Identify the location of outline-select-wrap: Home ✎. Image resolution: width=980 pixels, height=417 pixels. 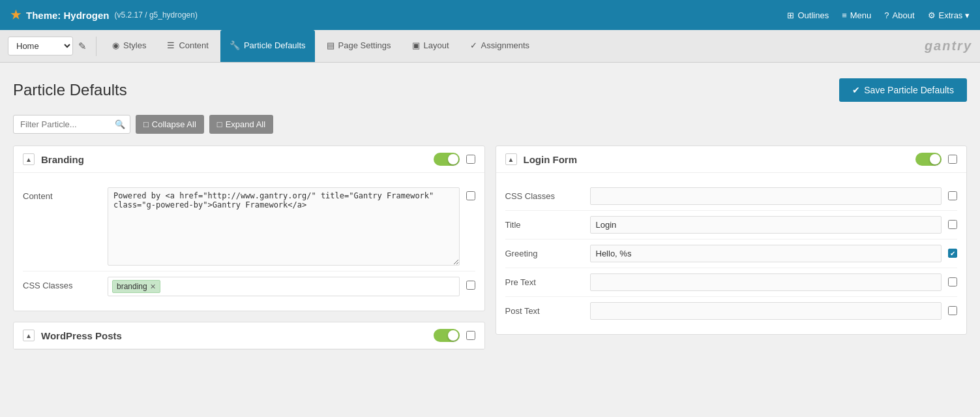
(48, 46).